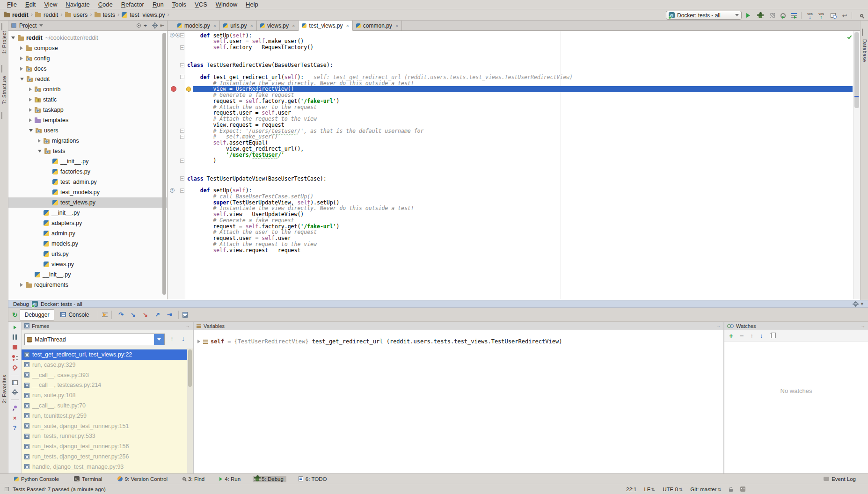 The height and width of the screenshot is (494, 868). Describe the element at coordinates (783, 15) in the screenshot. I see `profiler-button` at that location.